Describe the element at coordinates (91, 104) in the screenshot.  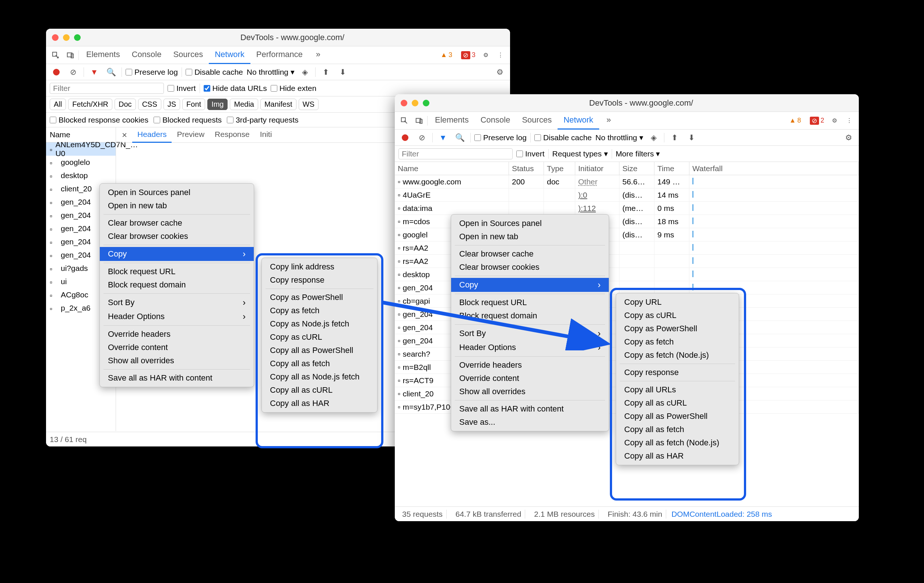
I see `chip-fetch-xhr: Fetch/XHR` at that location.